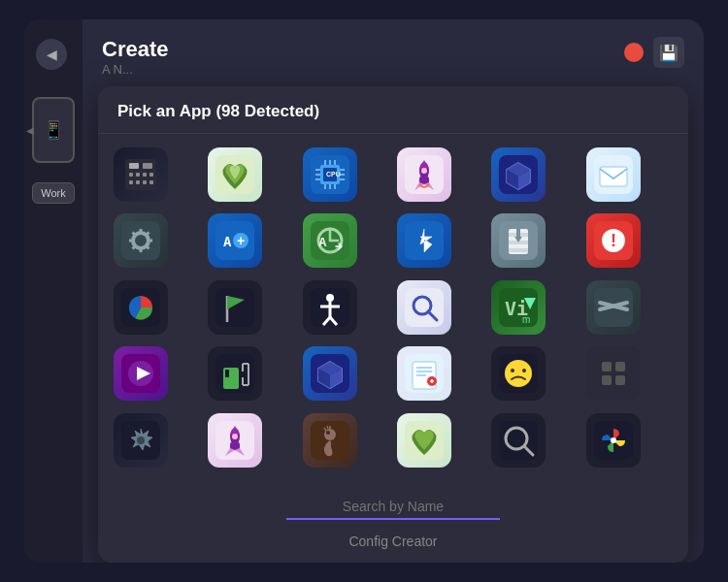  Describe the element at coordinates (135, 70) in the screenshot. I see `subtitle: A N...` at that location.